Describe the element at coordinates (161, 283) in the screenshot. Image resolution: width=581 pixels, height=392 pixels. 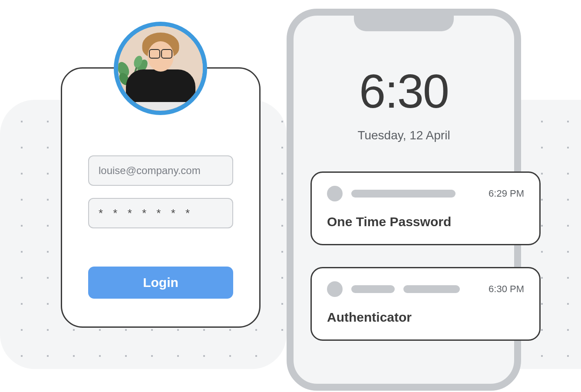
I see `login-button: Login` at that location.